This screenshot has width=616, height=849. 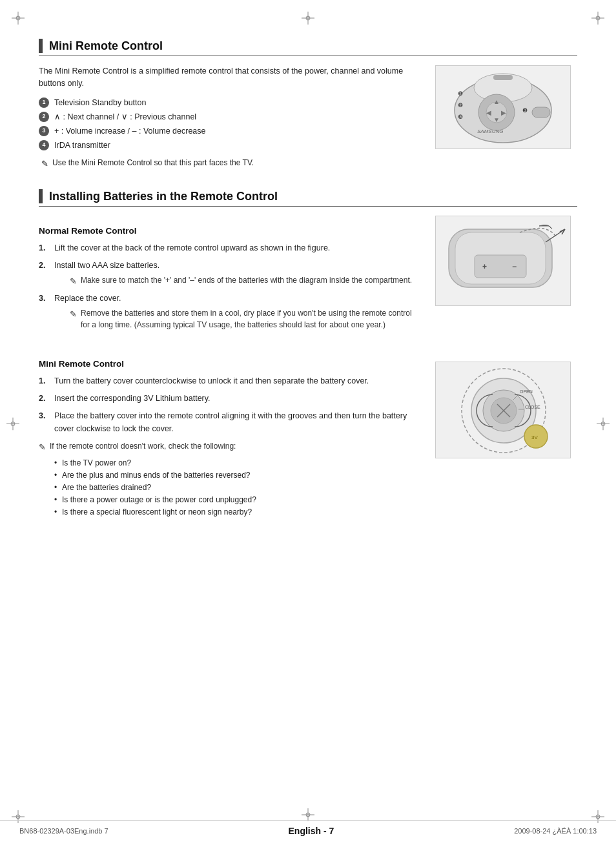 What do you see at coordinates (231, 131) in the screenshot?
I see `mini-remote-bullet-3: 3 + : Volume increase / – : Volume decre…` at bounding box center [231, 131].